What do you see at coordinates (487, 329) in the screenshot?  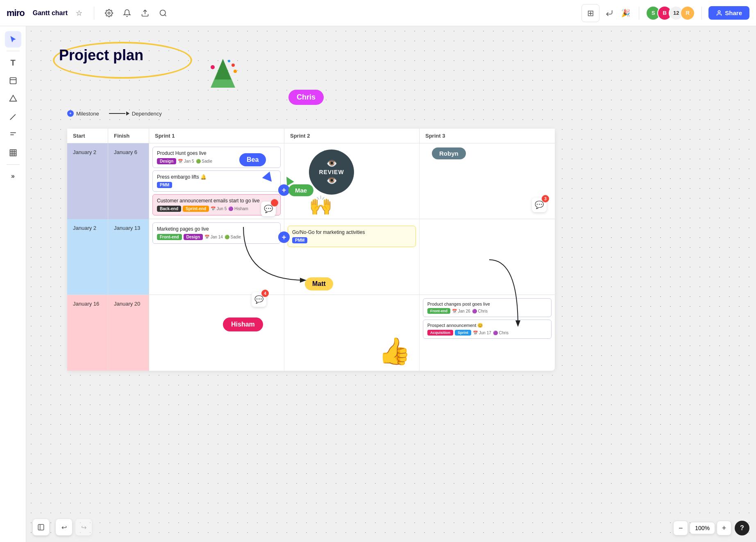 I see `mini-card-2: Prospect announcement 😊 Acquisition Spri…` at bounding box center [487, 329].